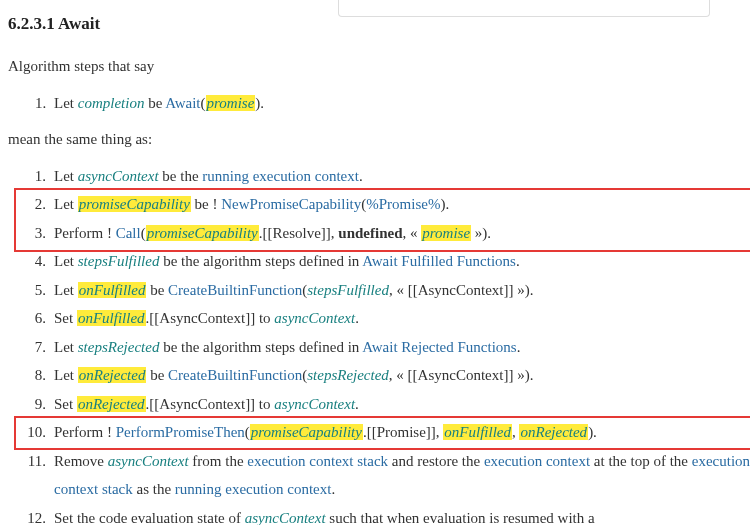 This screenshot has width=750, height=525. I want to click on step-2: Let promiseCapability be ! NewPromiseCap…, so click(400, 204).